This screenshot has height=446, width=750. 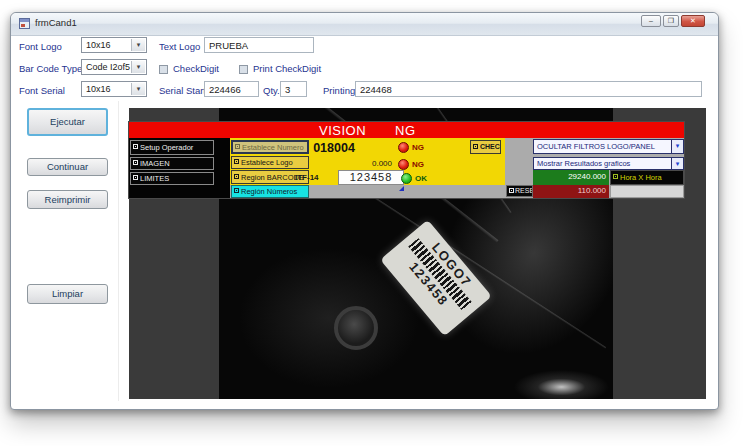 What do you see at coordinates (269, 192) in the screenshot?
I see `region-numeros-label: Región Números` at bounding box center [269, 192].